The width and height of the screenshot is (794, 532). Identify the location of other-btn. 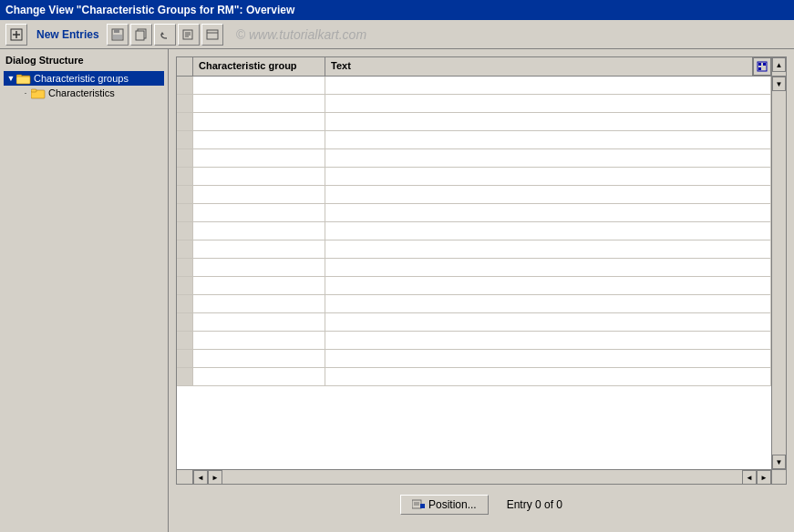
(189, 35).